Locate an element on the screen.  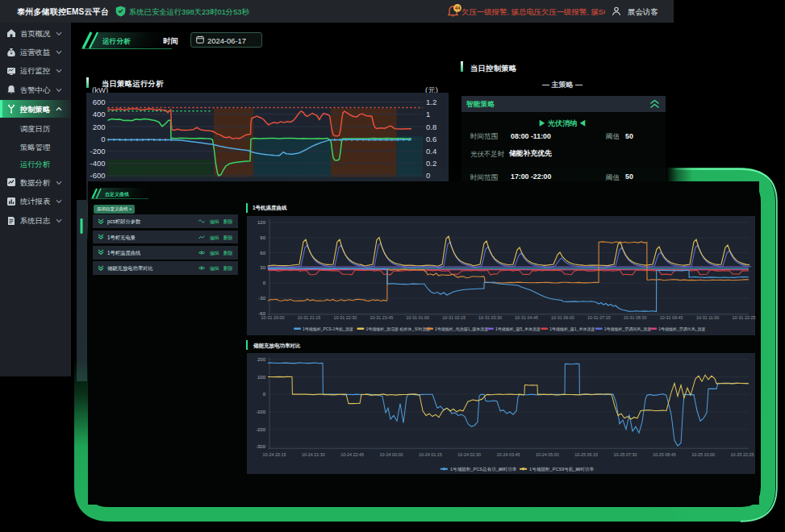
svg-text: 10-31 01:00 is located at coordinates (418, 318).